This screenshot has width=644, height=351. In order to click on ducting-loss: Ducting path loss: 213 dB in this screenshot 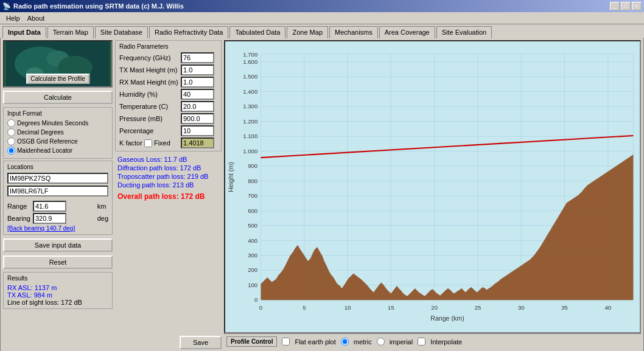, I will do `click(168, 185)`.